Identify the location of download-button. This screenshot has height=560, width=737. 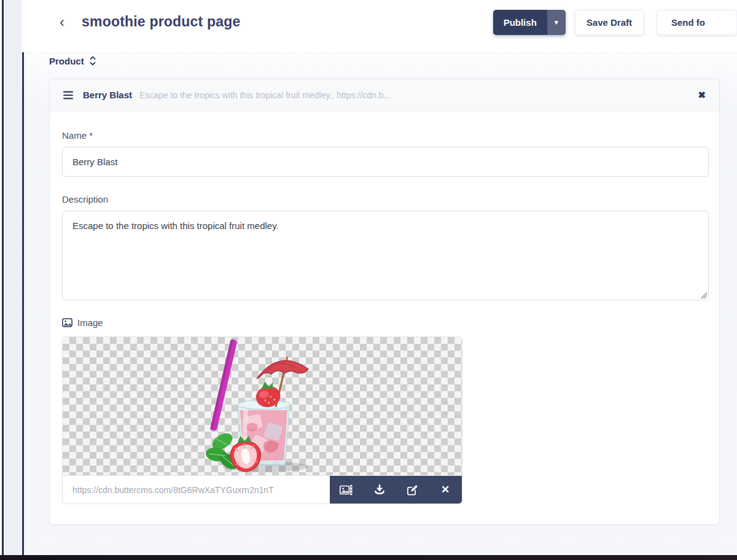
(380, 490).